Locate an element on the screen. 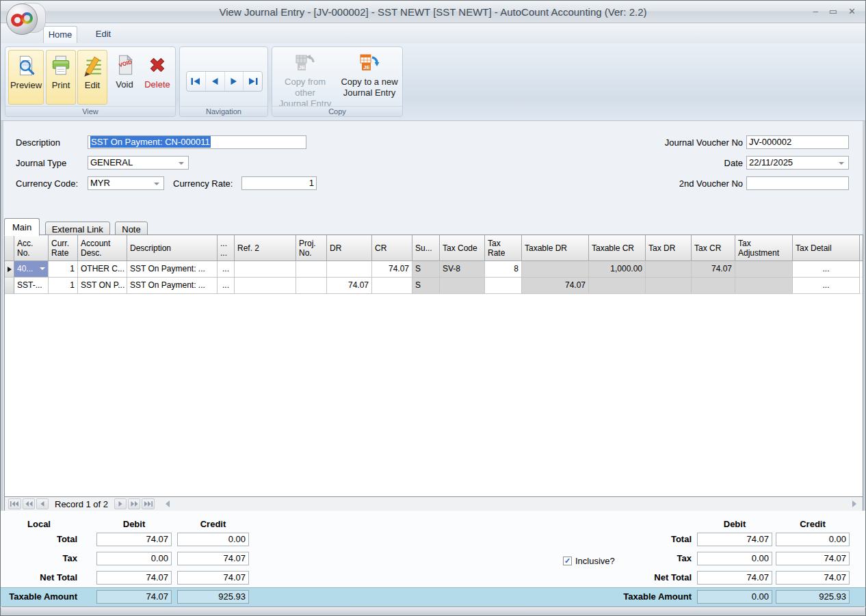  first-record-button is located at coordinates (196, 81).